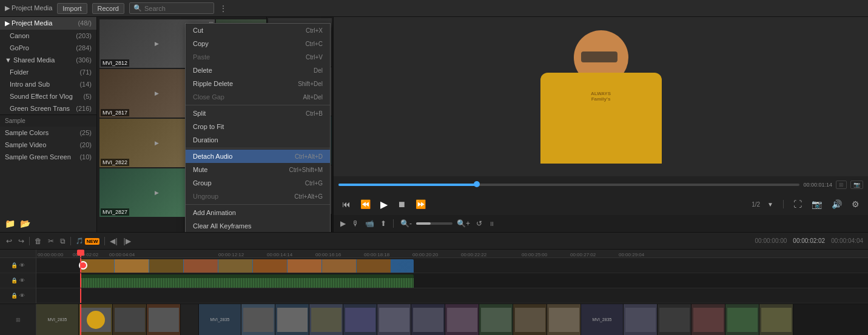 This screenshot has height=335, width=868. Describe the element at coordinates (49, 60) in the screenshot. I see `sidebar-item-shared-media: ▼ Shared Media (306)` at that location.